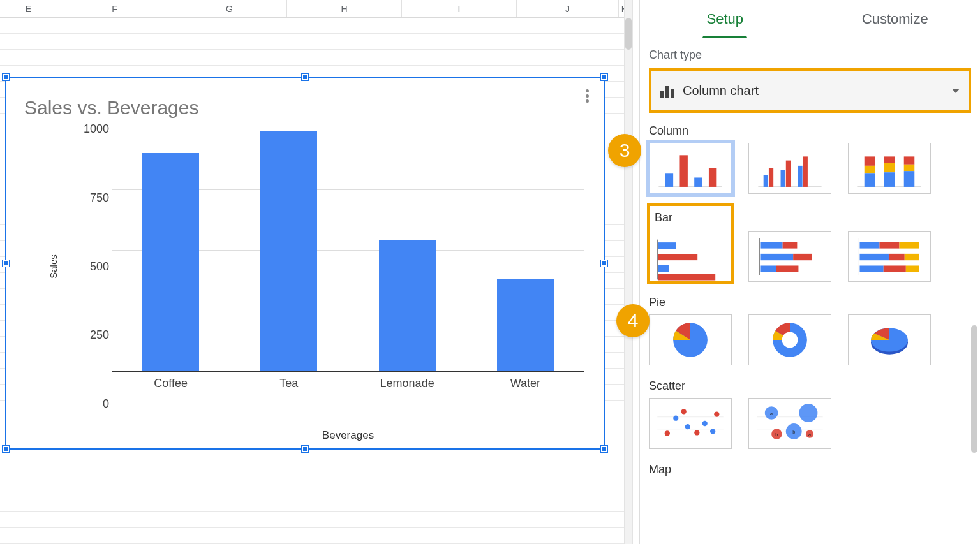 This screenshot has width=980, height=544. What do you see at coordinates (790, 256) in the screenshot?
I see `thumb-bar-stacked` at bounding box center [790, 256].